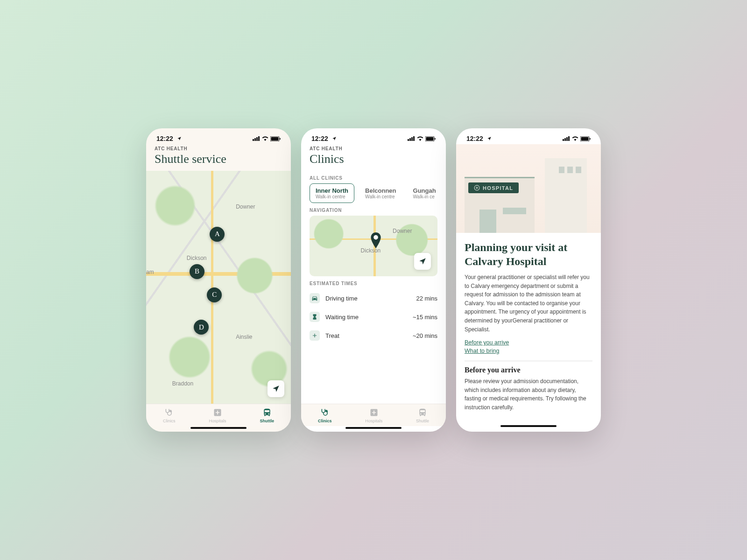  I want to click on car-icon, so click(315, 298).